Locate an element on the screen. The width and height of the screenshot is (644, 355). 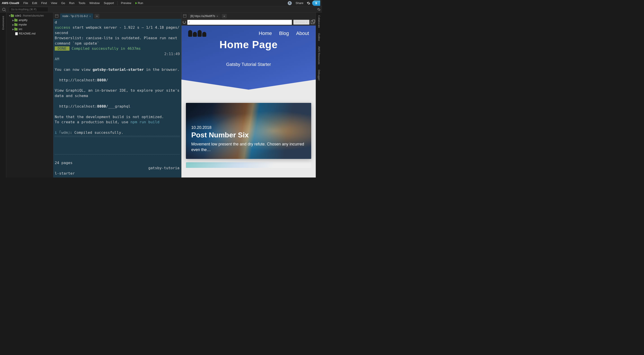
tree-label: src is located at coordinates (20, 29).